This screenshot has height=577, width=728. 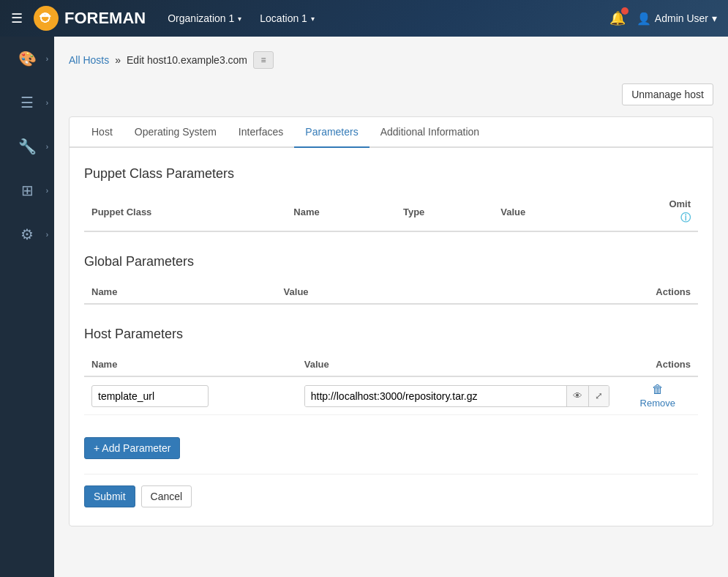 What do you see at coordinates (391, 94) in the screenshot?
I see `page-actions: Unmanage host` at bounding box center [391, 94].